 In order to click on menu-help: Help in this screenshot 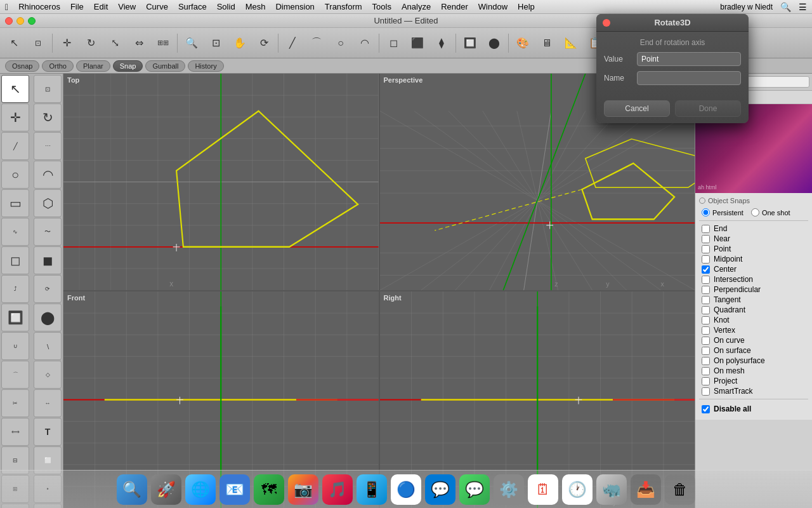, I will do `click(527, 6)`.